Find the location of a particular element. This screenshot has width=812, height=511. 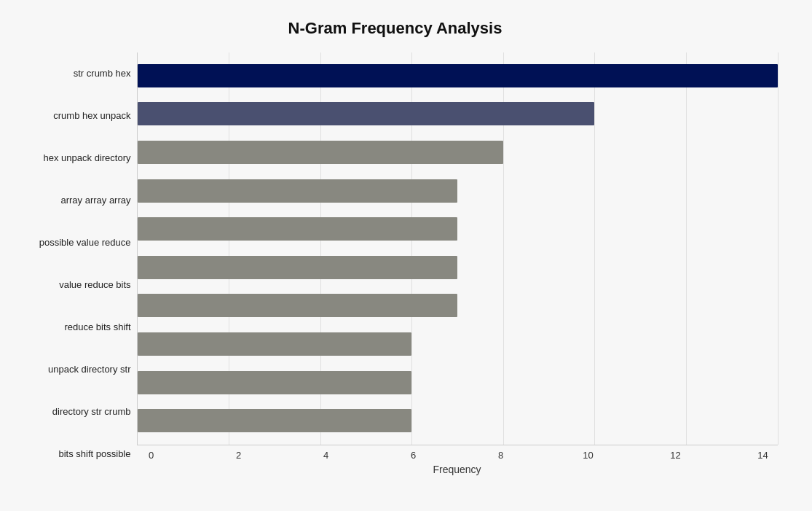

grid-line is located at coordinates (778, 249).